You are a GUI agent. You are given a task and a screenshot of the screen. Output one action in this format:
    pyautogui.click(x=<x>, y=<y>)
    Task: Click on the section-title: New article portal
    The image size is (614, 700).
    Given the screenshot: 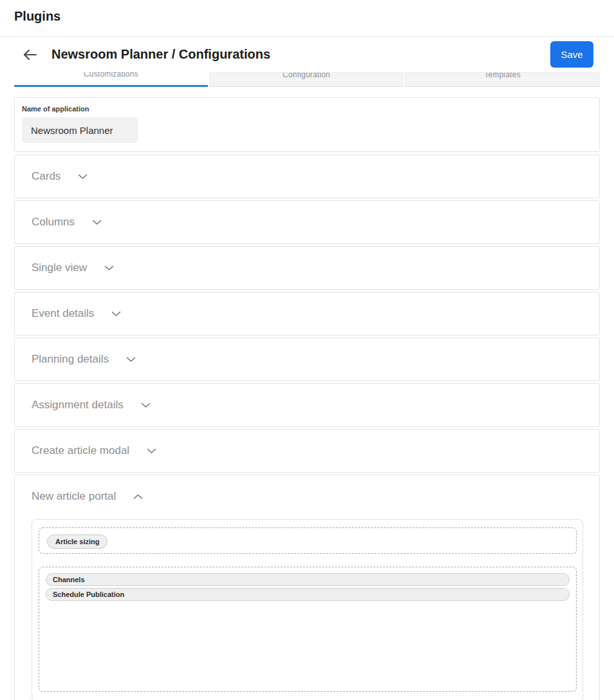 What is the action you would take?
    pyautogui.click(x=73, y=497)
    